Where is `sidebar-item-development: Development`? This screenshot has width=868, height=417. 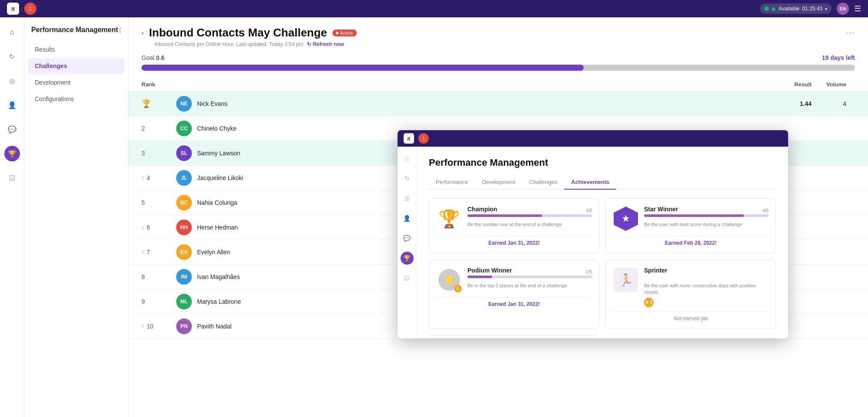 sidebar-item-development: Development is located at coordinates (76, 82).